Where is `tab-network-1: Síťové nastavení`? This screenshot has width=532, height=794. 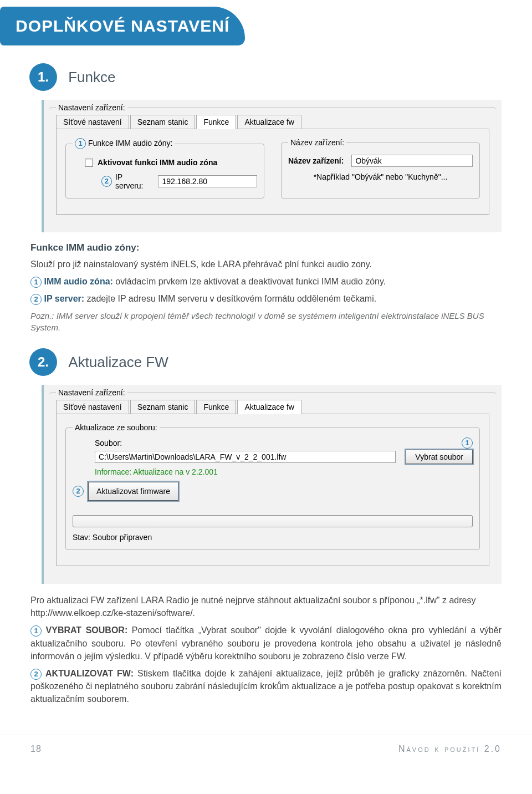 tab-network-1: Síťové nastavení is located at coordinates (93, 122).